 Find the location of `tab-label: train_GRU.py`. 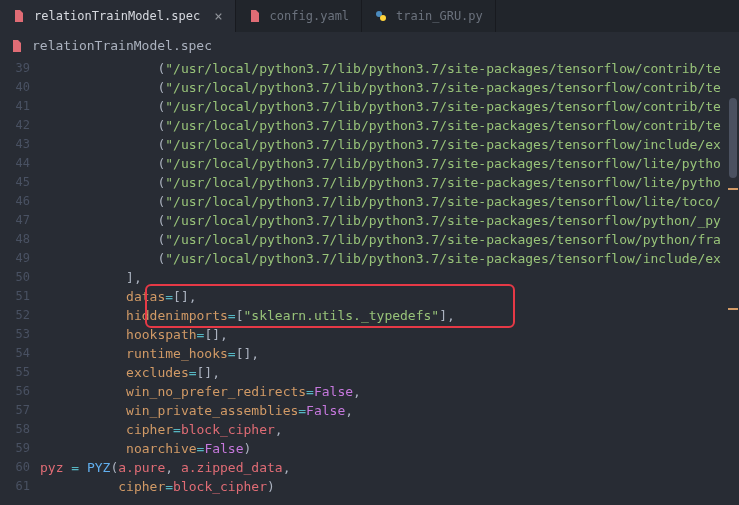

tab-label: train_GRU.py is located at coordinates (440, 16).